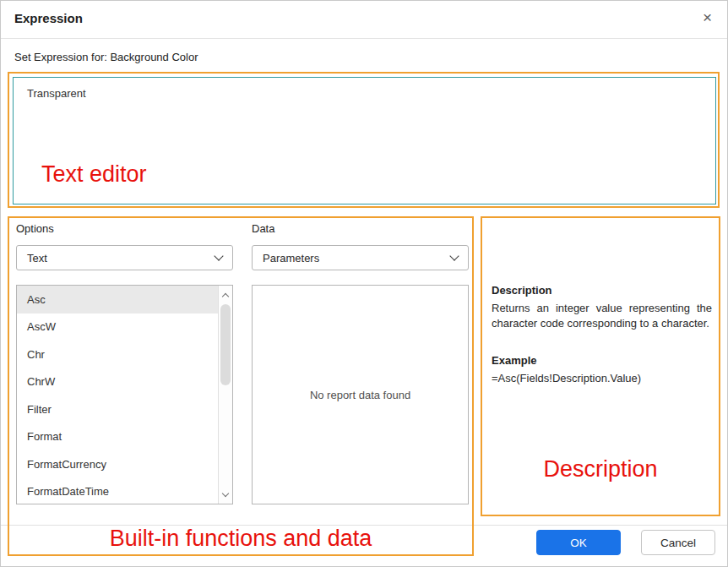 The height and width of the screenshot is (567, 728). I want to click on list-item-filter: Filter, so click(117, 409).